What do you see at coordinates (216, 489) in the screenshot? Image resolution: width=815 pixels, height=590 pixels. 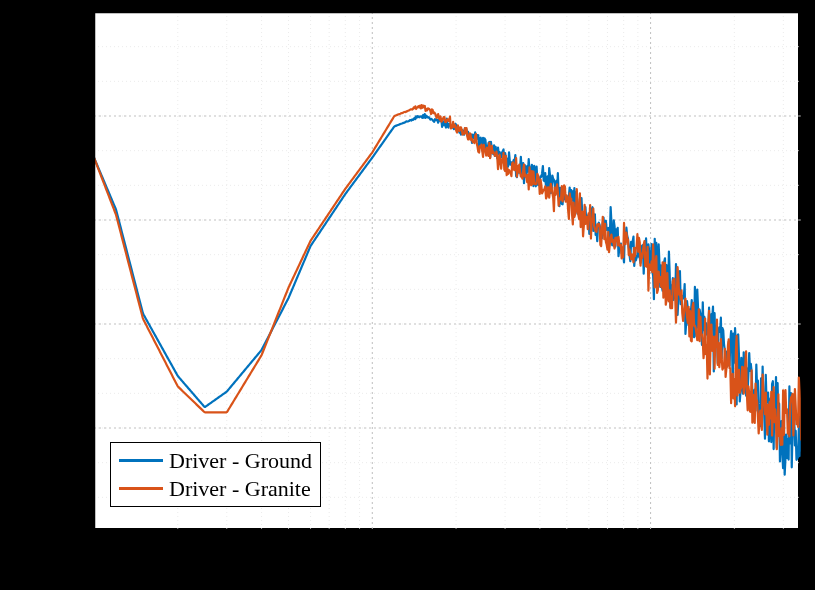 I see `legend-entry: Driver - Granite` at bounding box center [216, 489].